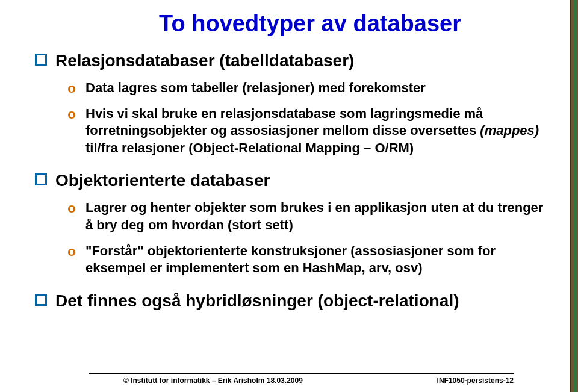 Image resolution: width=578 pixels, height=392 pixels. What do you see at coordinates (301, 373) in the screenshot?
I see `footer-divider` at bounding box center [301, 373].